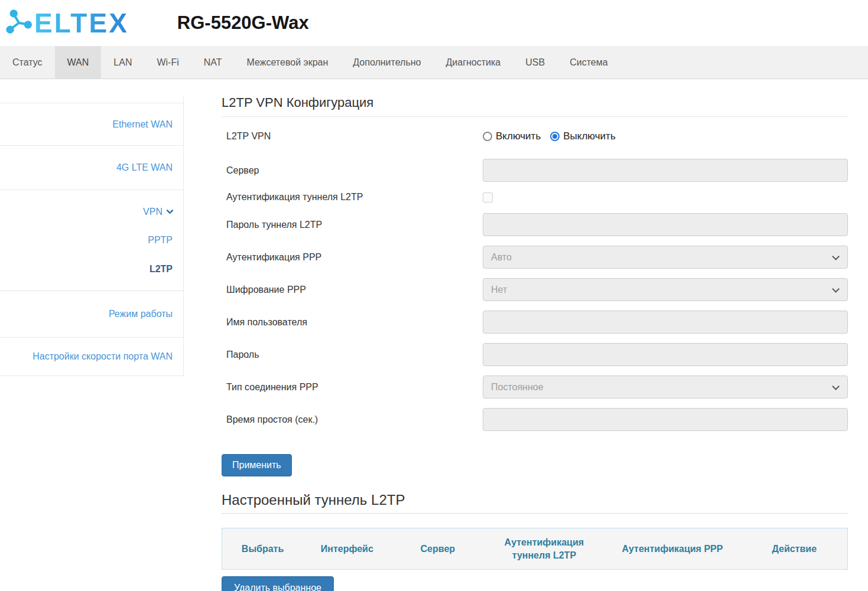 Image resolution: width=868 pixels, height=591 pixels. I want to click on ppp-encryption-select: Нет, so click(665, 289).